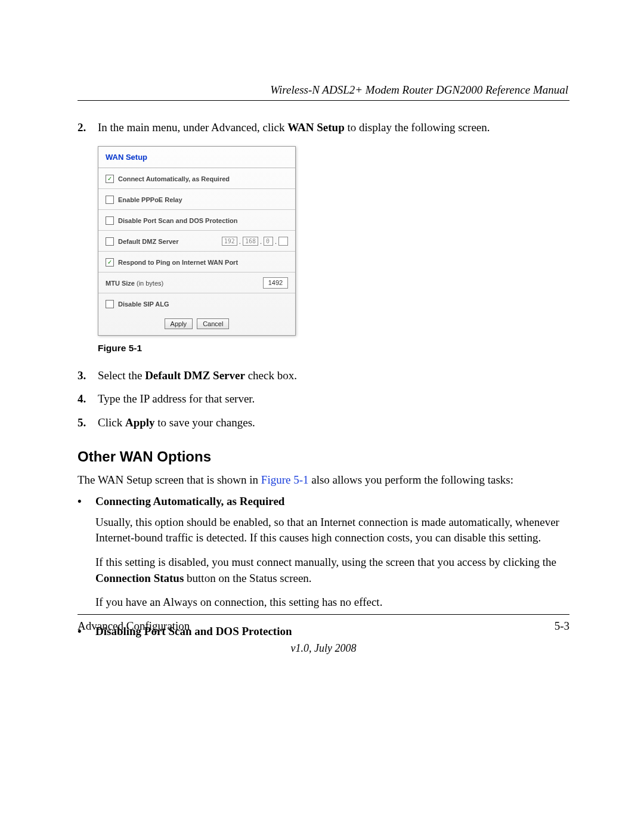  Describe the element at coordinates (323, 481) in the screenshot. I see `section-intro: The WAN Setup screen that is shown in Fi…` at that location.